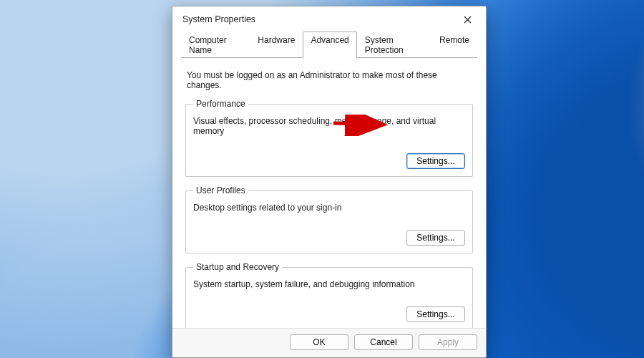 The height and width of the screenshot is (358, 644). I want to click on tab-computer-name: Computer Name, so click(215, 45).